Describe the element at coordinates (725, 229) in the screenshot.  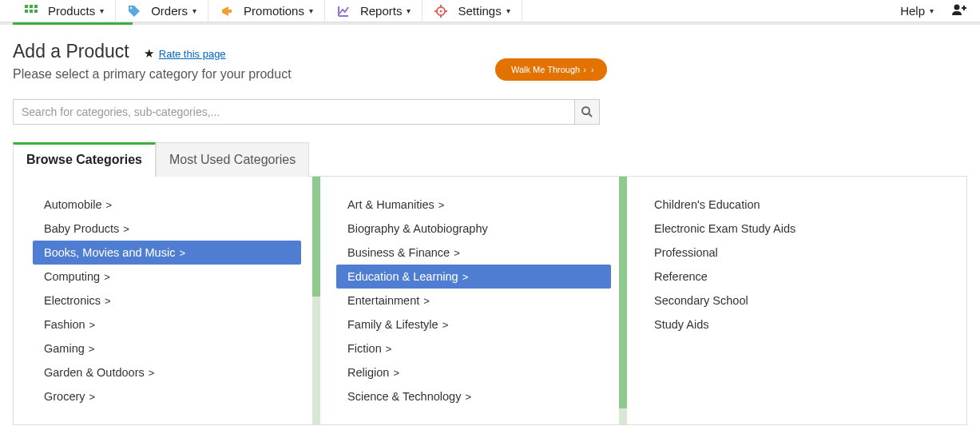
I see `category-label: Electronic Exam Study Aids` at that location.